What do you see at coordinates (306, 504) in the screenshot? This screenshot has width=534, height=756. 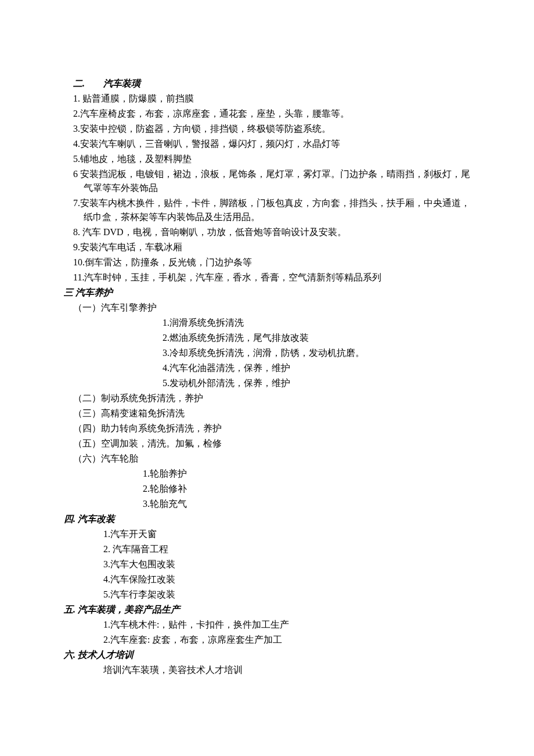 I see `section-3-sub-6-item: 3.轮胎充气` at bounding box center [306, 504].